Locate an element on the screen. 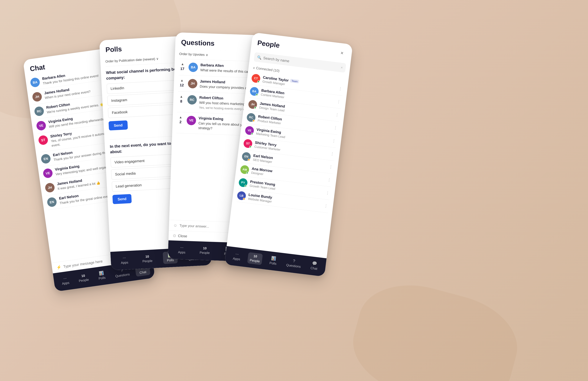  person-avatar-wrap: LB is located at coordinates (241, 196).